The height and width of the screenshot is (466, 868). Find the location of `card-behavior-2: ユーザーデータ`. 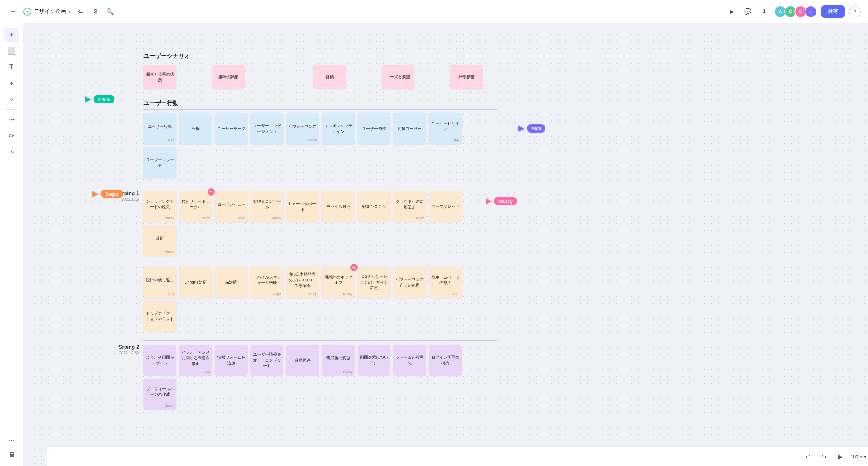

card-behavior-2: ユーザーデータ is located at coordinates (231, 129).